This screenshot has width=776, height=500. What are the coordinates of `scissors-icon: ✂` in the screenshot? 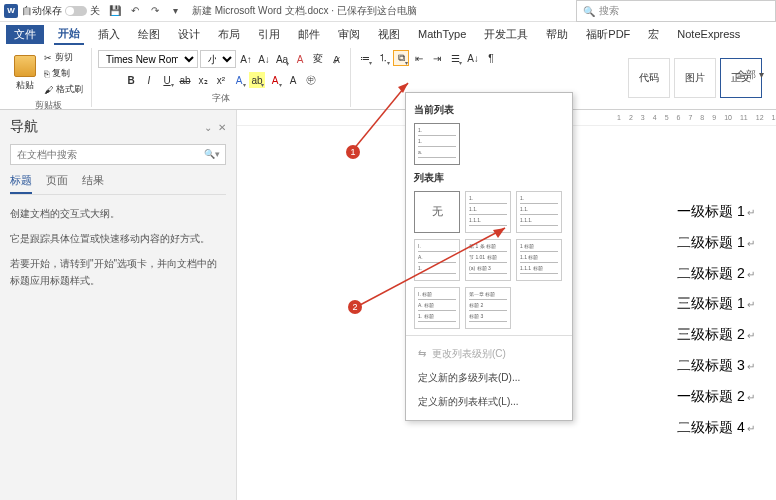 It's located at (48, 58).